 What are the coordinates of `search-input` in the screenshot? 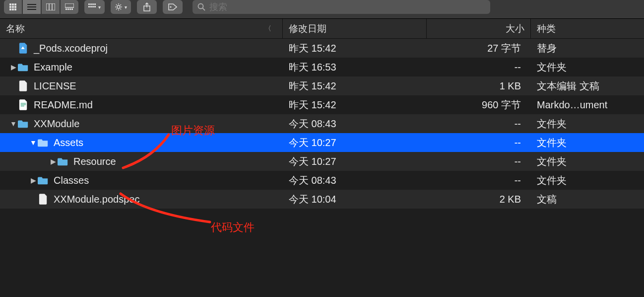 It's located at (347, 7).